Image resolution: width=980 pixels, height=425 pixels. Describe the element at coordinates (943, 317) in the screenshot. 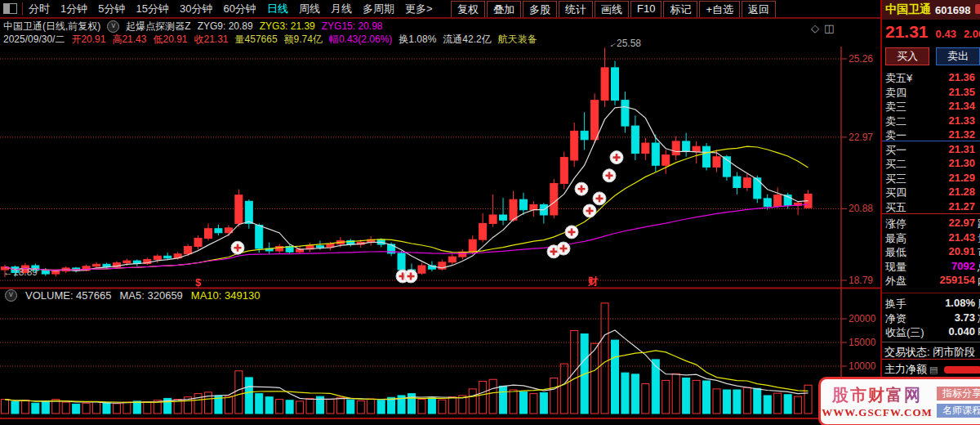

I see `stat-value: 3.73` at that location.